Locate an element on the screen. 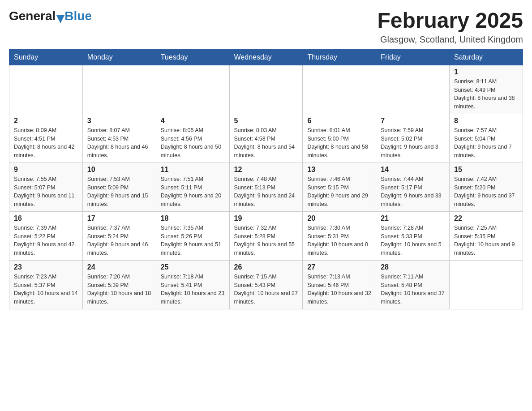 The height and width of the screenshot is (411, 532). table-row: 21Sunrise: 7:28 AMSunset: 5:33 PMDayligh… is located at coordinates (413, 235).